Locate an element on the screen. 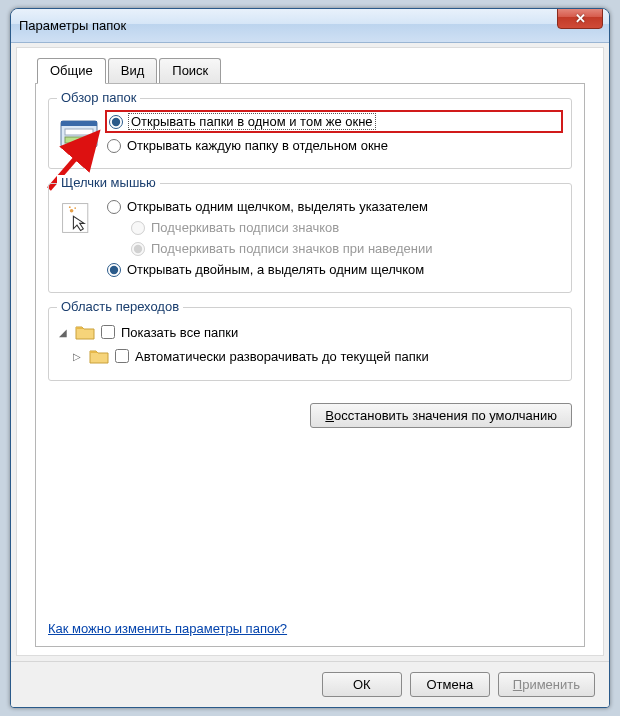 This screenshot has width=620, height=716. radio-new-window-row: Открывать каждую папку в отдельном окне is located at coordinates (334, 146).